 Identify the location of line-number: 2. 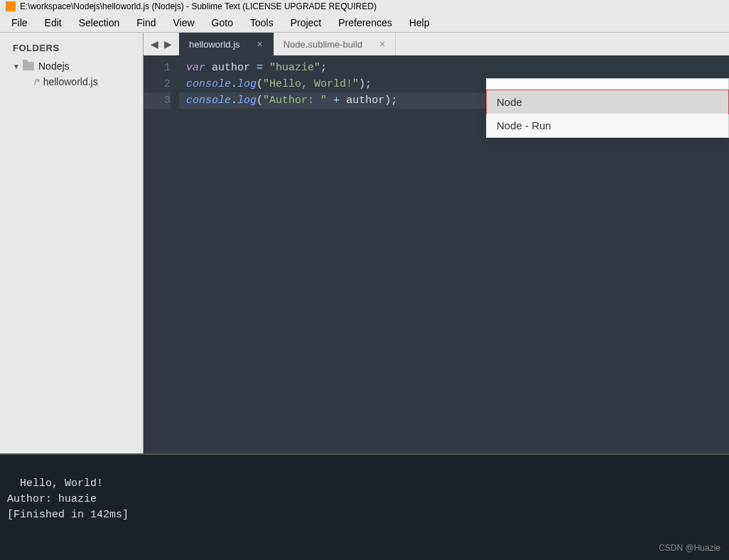
(157, 84).